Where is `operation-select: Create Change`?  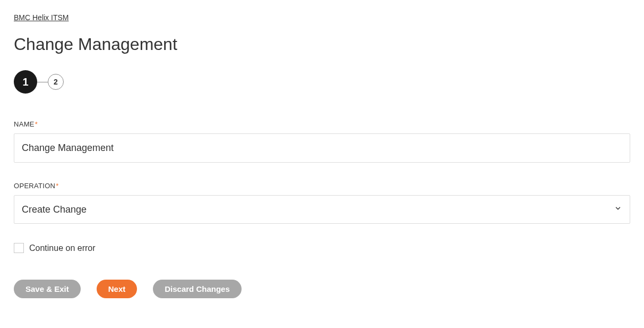 operation-select: Create Change is located at coordinates (322, 209).